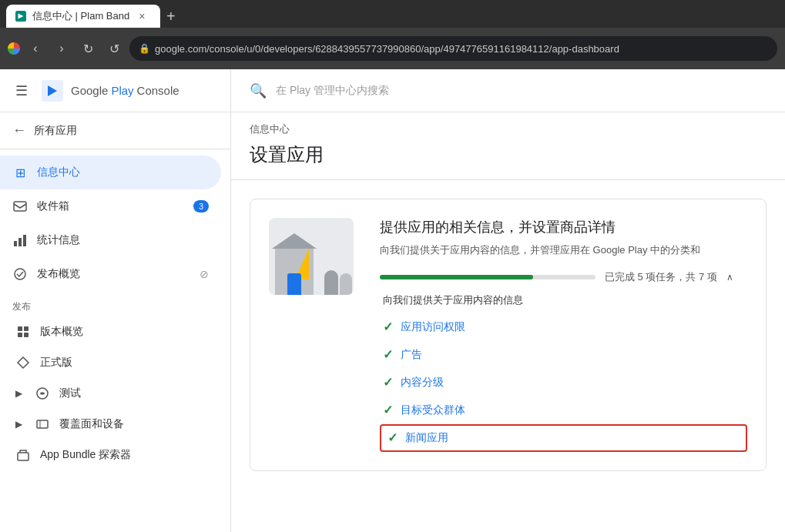 The image size is (785, 532). I want to click on url-bar: 🔒 google.com/console/u/0/developers/6288…, so click(453, 49).